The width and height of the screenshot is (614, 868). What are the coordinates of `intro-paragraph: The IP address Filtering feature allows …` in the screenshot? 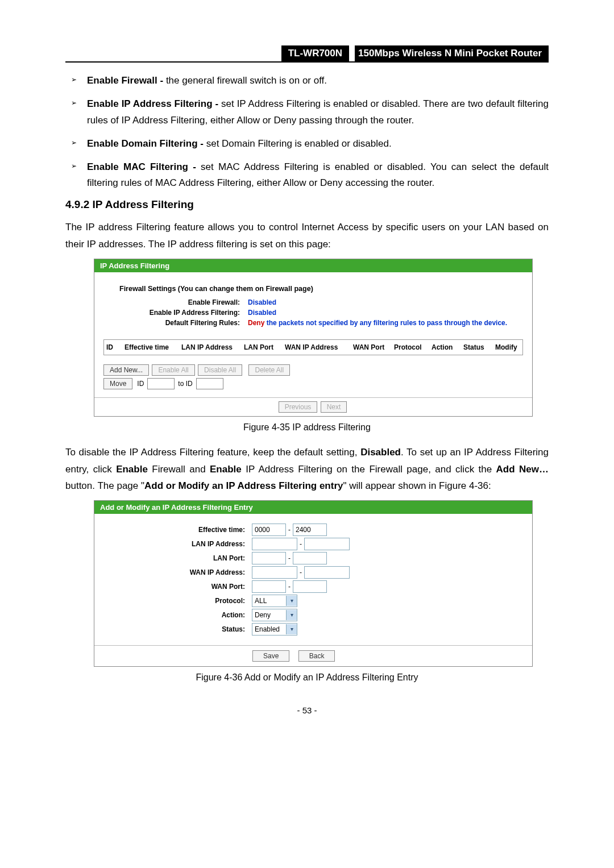 It's located at (307, 236).